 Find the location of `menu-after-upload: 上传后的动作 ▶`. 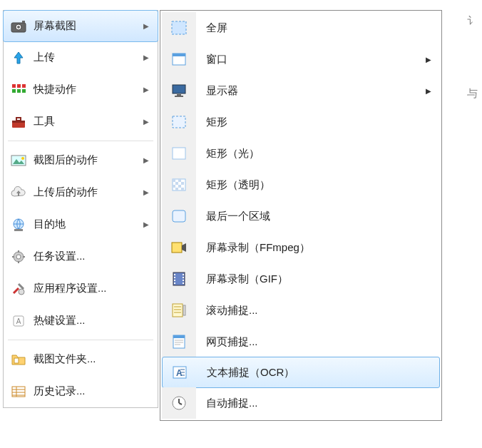

menu-after-upload: 上传后的动作 ▶ is located at coordinates (81, 193).